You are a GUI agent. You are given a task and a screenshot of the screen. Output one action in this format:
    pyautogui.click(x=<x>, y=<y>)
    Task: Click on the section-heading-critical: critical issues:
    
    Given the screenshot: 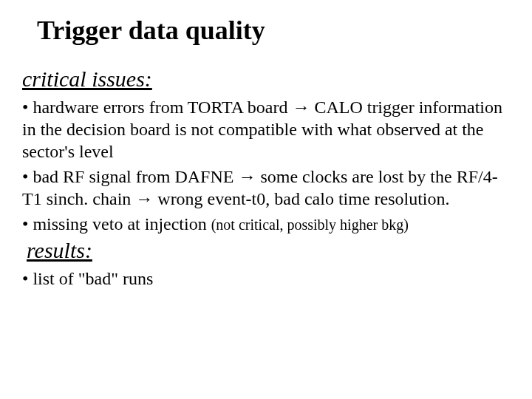 What is the action you would take?
    pyautogui.click(x=266, y=79)
    